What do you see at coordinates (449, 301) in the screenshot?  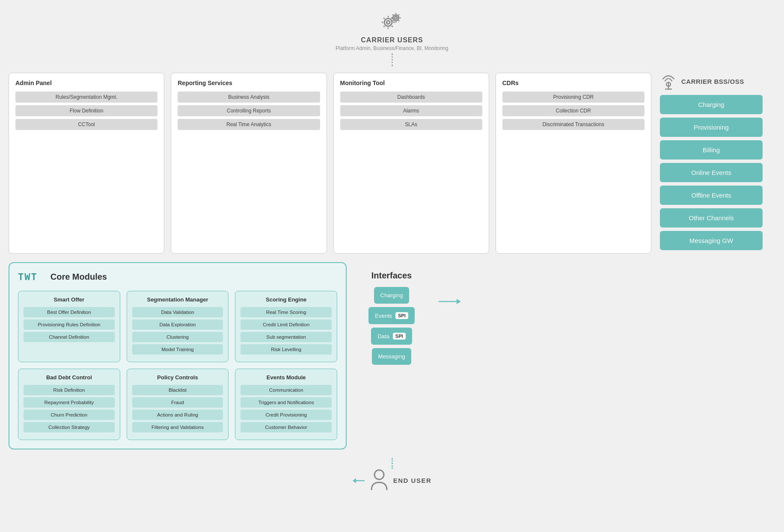 I see `right-arrow-icon` at bounding box center [449, 301].